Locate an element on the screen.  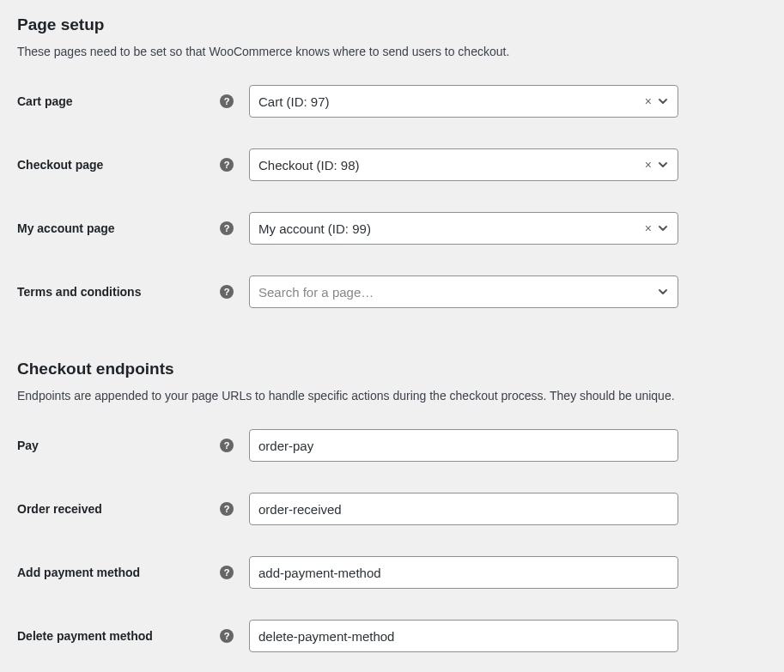
terms-conditions-row: Terms and conditions ? Search for a page… is located at coordinates (392, 292).